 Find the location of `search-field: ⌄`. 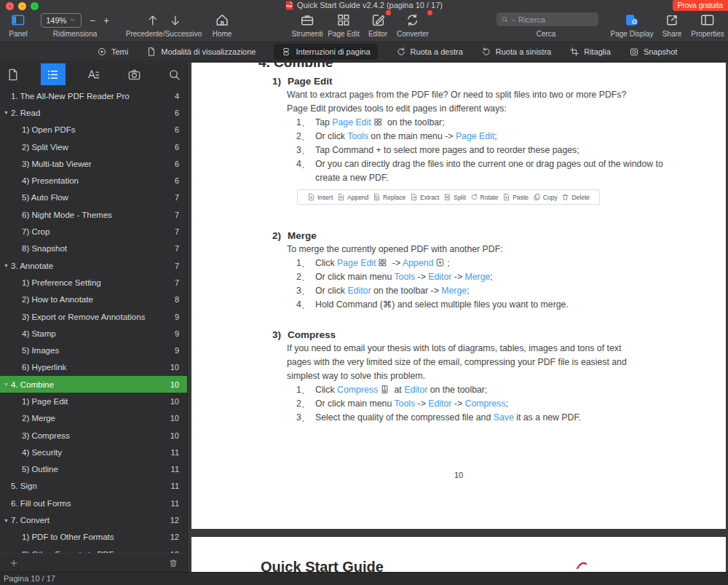

search-field: ⌄ is located at coordinates (547, 19).